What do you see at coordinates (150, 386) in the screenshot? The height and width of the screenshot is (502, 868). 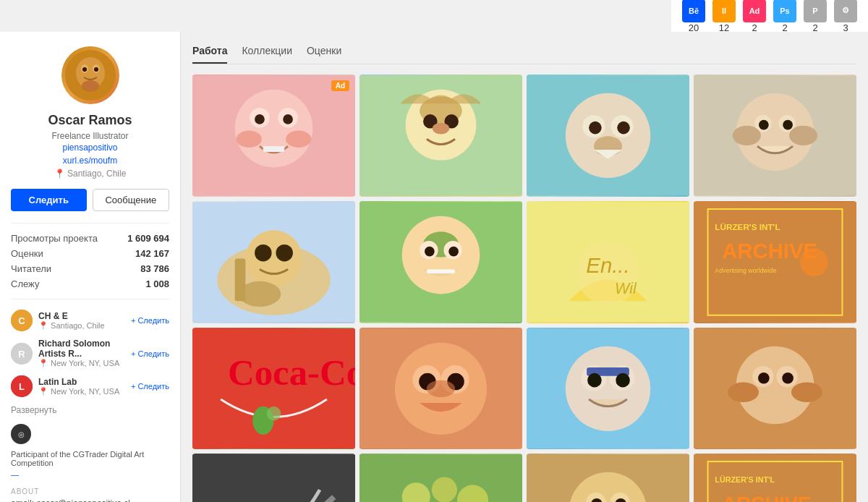 I see `follow-btn-2: + Следить` at bounding box center [150, 386].